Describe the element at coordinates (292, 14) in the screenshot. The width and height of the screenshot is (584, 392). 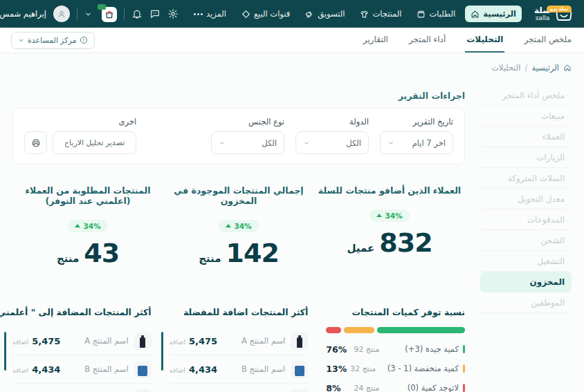
I see `topbar: سلة برو سلة salla الرئيسية الطلبات` at that location.